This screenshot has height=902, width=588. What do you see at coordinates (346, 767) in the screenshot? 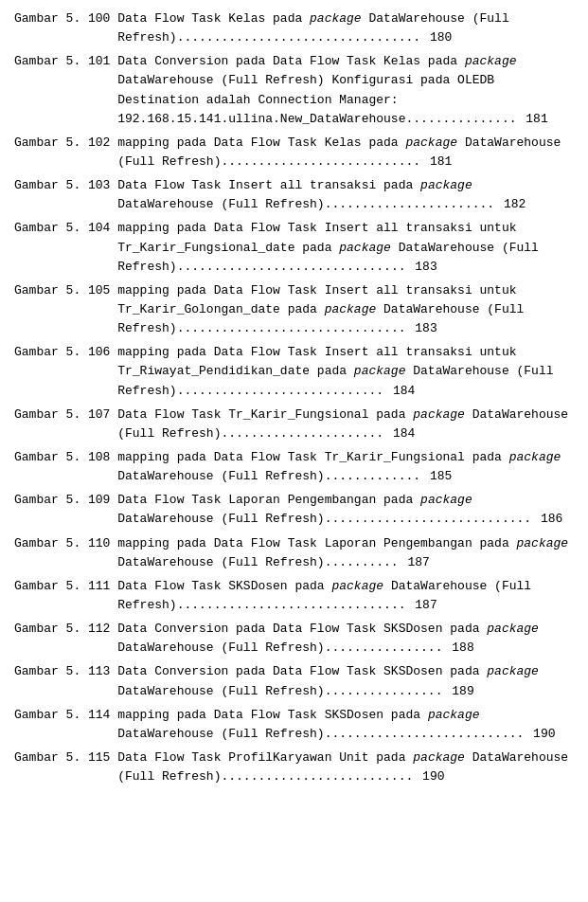
I see `entry-content: Data Flow Task ProfilKaryawan Unit pada …` at bounding box center [346, 767].